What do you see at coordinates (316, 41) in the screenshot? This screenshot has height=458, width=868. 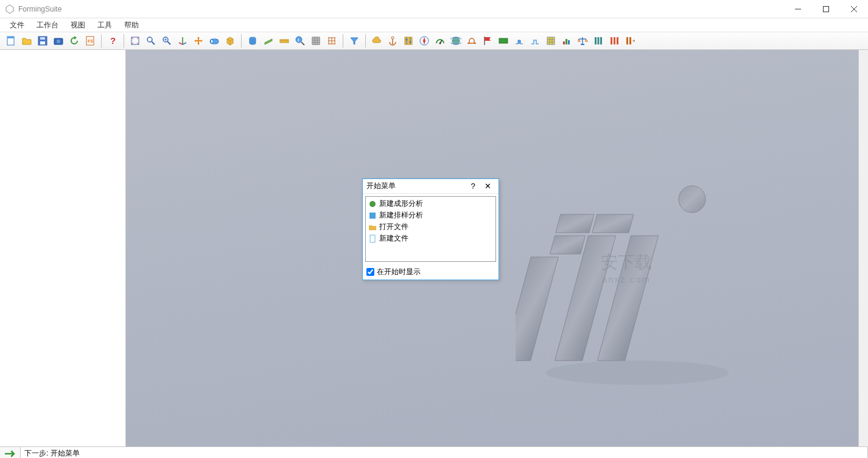 I see `grid-dense-button` at bounding box center [316, 41].